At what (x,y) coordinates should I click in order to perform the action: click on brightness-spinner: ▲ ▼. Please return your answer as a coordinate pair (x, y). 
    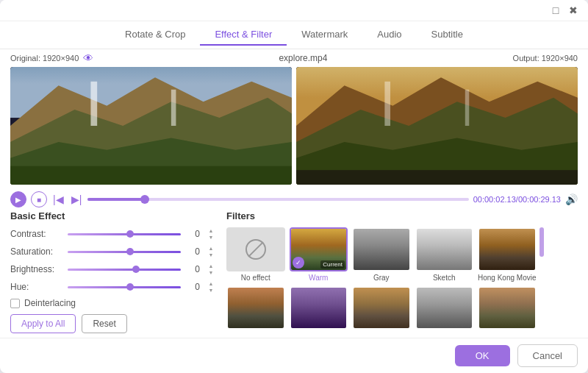
    Looking at the image, I should click on (211, 269).